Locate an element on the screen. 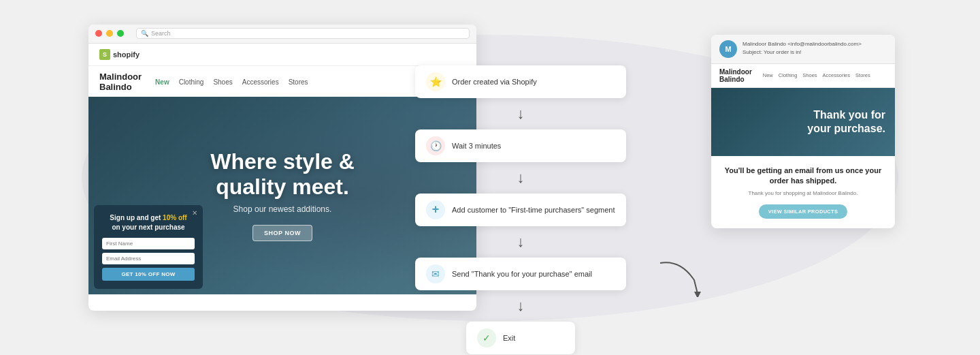 The height and width of the screenshot is (355, 980). flow-arrow-3: ↓ is located at coordinates (521, 242).